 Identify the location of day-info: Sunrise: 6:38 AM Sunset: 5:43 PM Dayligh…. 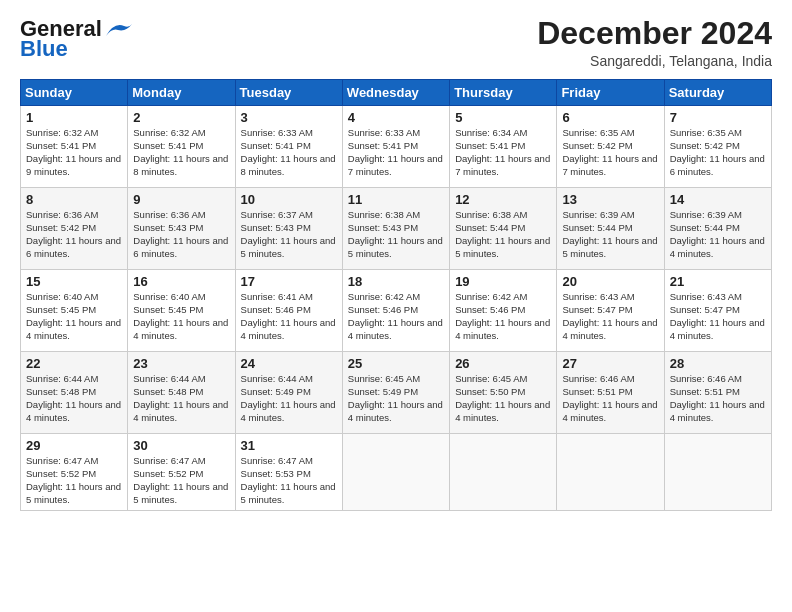
(396, 234).